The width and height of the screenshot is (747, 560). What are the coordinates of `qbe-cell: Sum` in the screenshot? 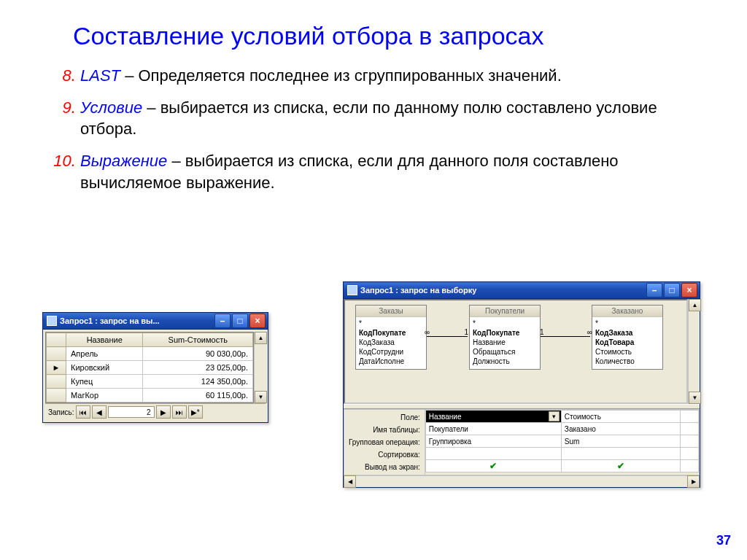 It's located at (620, 442).